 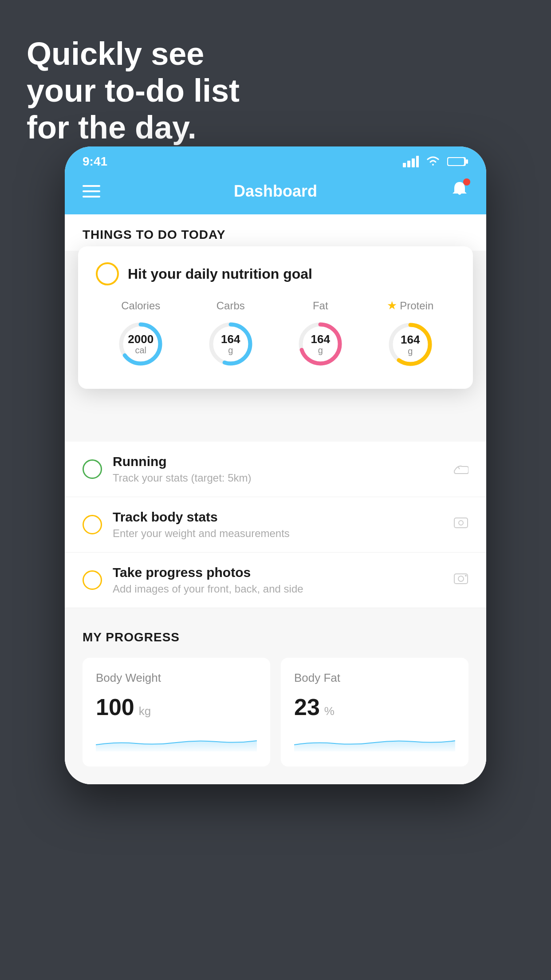 I want to click on hero-line2: your to-do list, so click(x=133, y=91).